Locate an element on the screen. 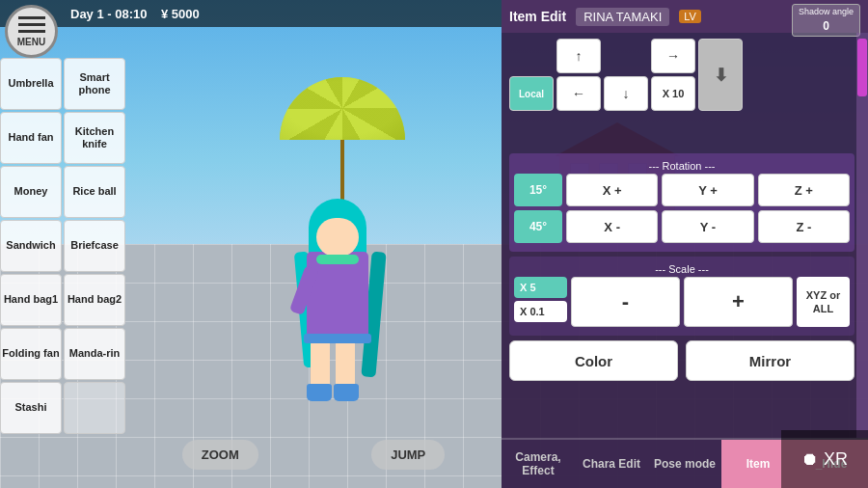  item-sandwich: Sandwich is located at coordinates (31, 246).